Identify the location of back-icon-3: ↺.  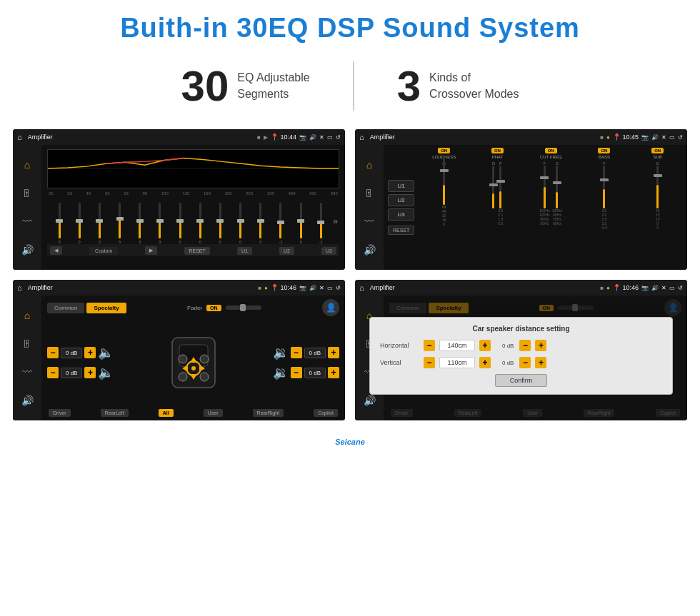
(339, 288).